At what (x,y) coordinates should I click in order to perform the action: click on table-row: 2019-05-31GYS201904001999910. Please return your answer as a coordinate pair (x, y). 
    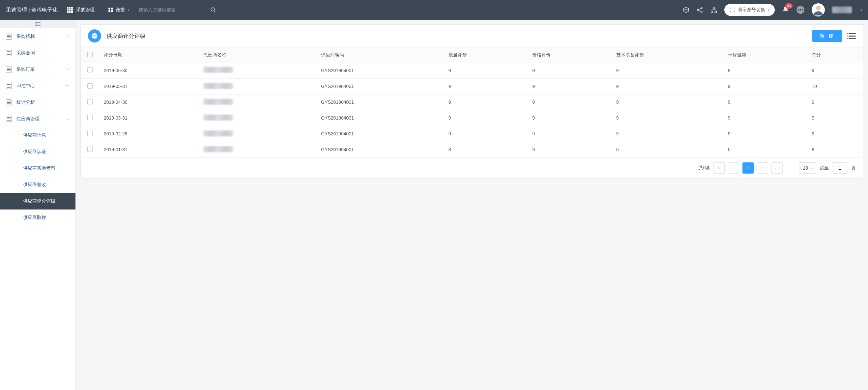
    Looking at the image, I should click on (472, 86).